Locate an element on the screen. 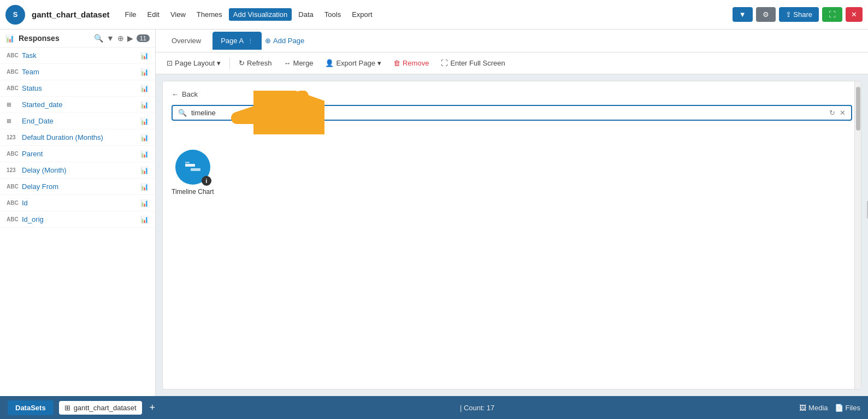 This screenshot has width=868, height=419. field-row-team: ABCTeam📊 is located at coordinates (78, 72).